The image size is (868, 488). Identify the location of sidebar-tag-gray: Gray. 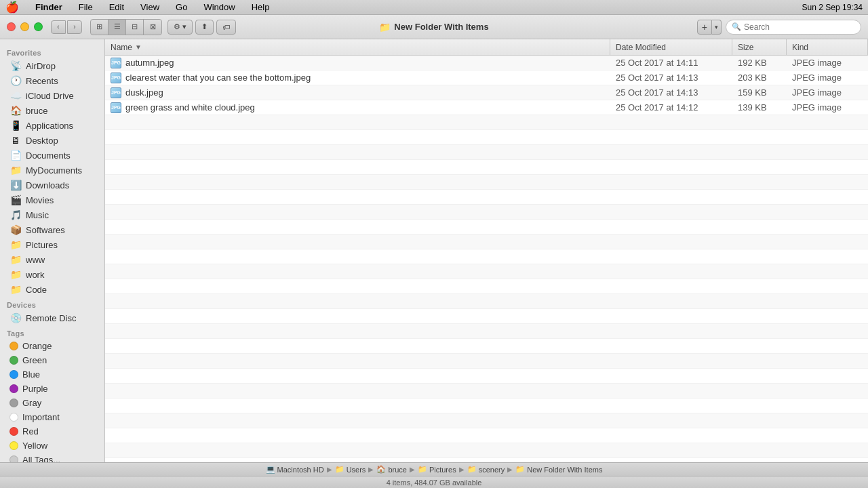
(52, 403).